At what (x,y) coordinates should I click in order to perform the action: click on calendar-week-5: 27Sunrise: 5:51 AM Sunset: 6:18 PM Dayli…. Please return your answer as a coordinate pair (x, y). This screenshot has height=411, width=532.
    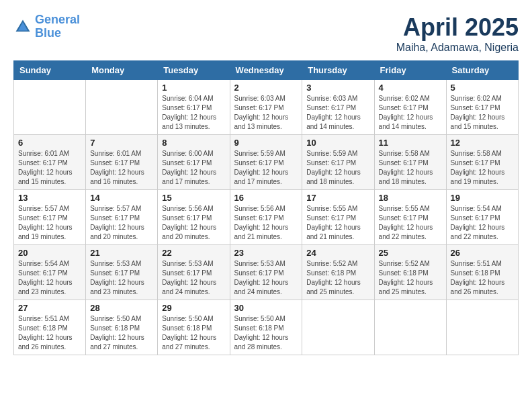
    Looking at the image, I should click on (266, 328).